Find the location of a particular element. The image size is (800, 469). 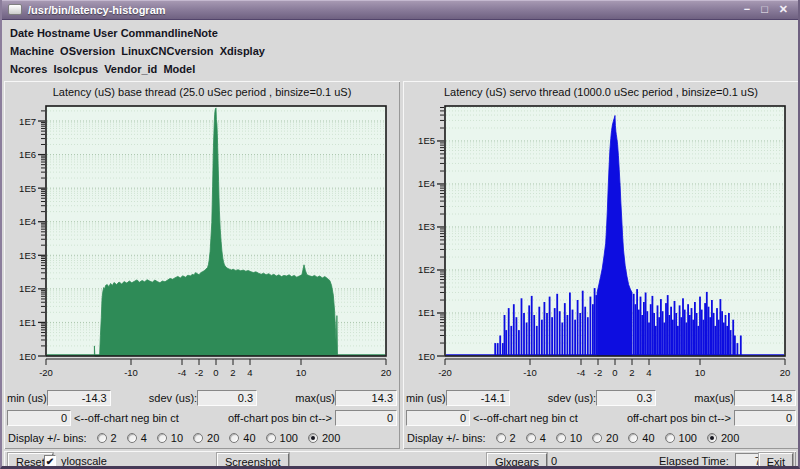

svg-text: 1E0 is located at coordinates (426, 356).